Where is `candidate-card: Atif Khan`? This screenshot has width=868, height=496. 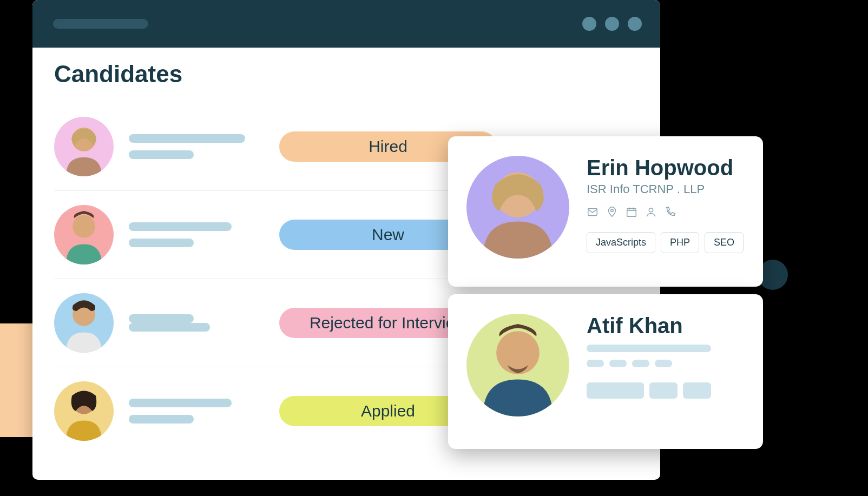
candidate-card: Atif Khan is located at coordinates (606, 372).